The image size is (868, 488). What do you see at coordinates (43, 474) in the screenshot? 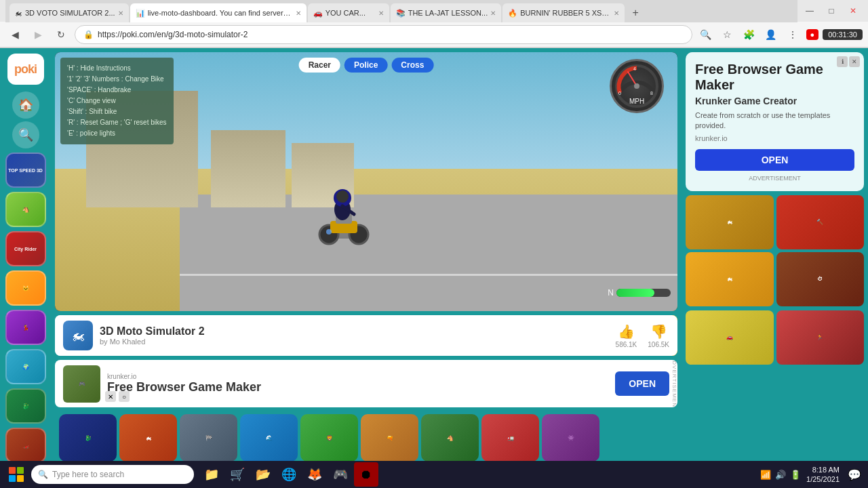
I see `taskbar-search-icon: 🔍` at bounding box center [43, 474].